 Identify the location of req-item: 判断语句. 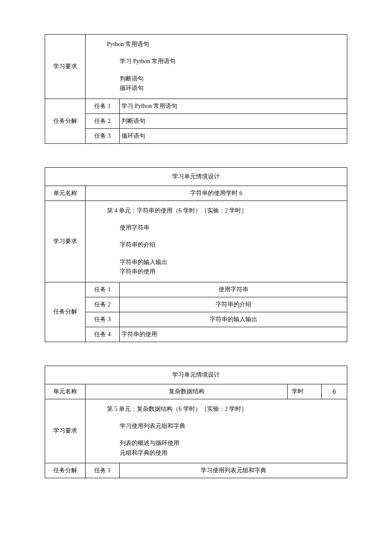
(216, 79).